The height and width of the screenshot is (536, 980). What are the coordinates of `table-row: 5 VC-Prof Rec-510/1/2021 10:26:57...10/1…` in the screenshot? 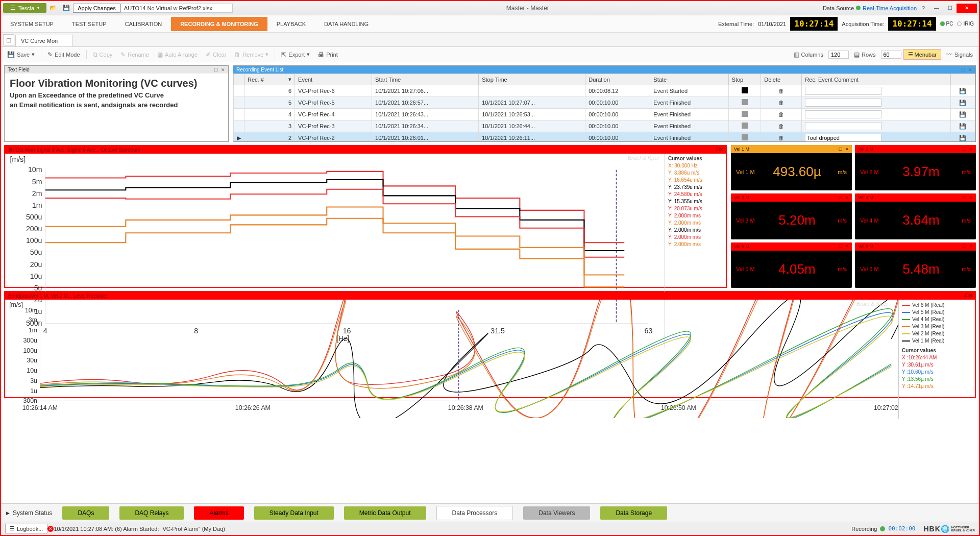 It's located at (604, 103).